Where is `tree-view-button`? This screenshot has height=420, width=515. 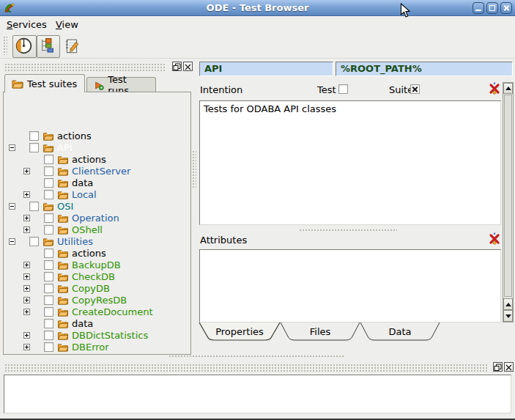 tree-view-button is located at coordinates (48, 47).